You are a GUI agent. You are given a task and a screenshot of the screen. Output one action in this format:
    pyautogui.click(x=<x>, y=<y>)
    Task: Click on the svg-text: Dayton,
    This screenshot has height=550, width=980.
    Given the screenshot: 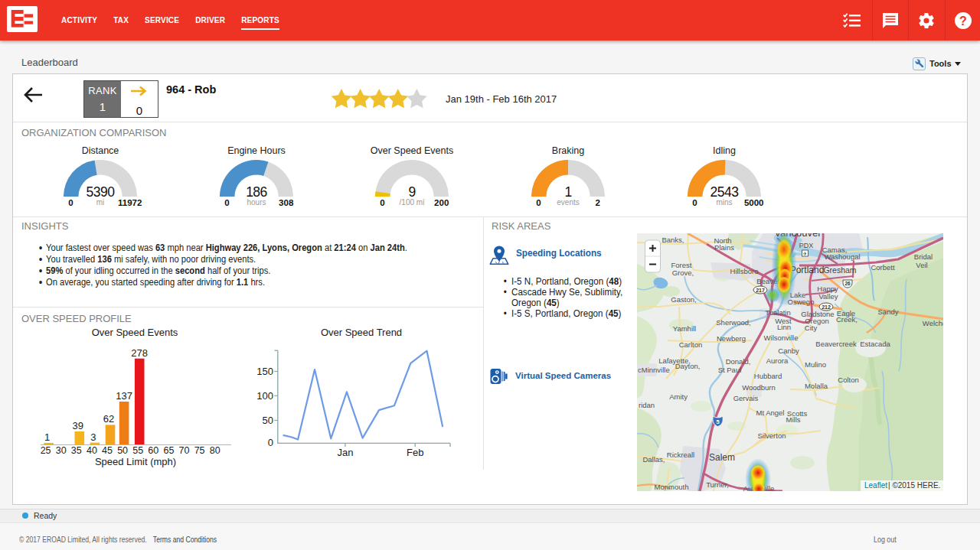 What is the action you would take?
    pyautogui.click(x=688, y=366)
    